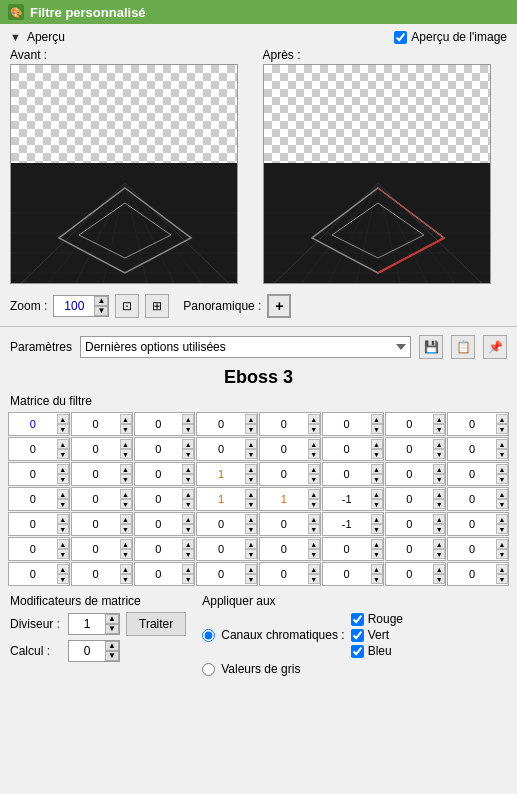 This screenshot has width=517, height=794. I want to click on matrix-up-1-6: ▲, so click(439, 444).